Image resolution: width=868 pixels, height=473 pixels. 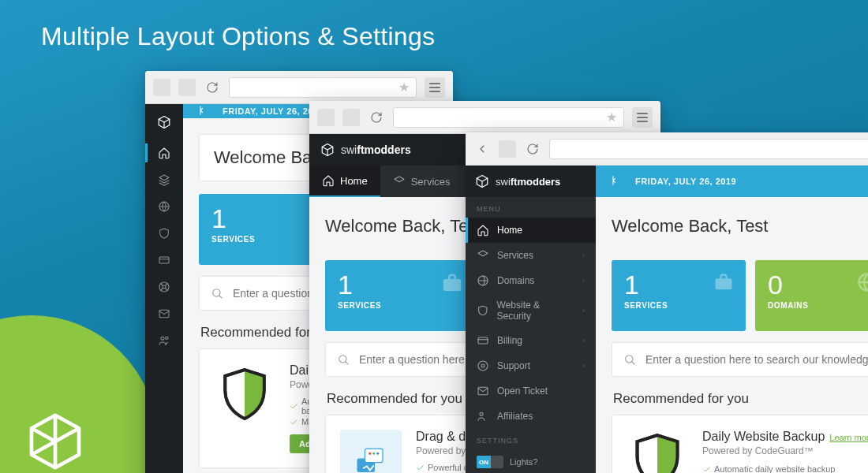 What do you see at coordinates (421, 181) in the screenshot?
I see `nav-services: Services` at bounding box center [421, 181].